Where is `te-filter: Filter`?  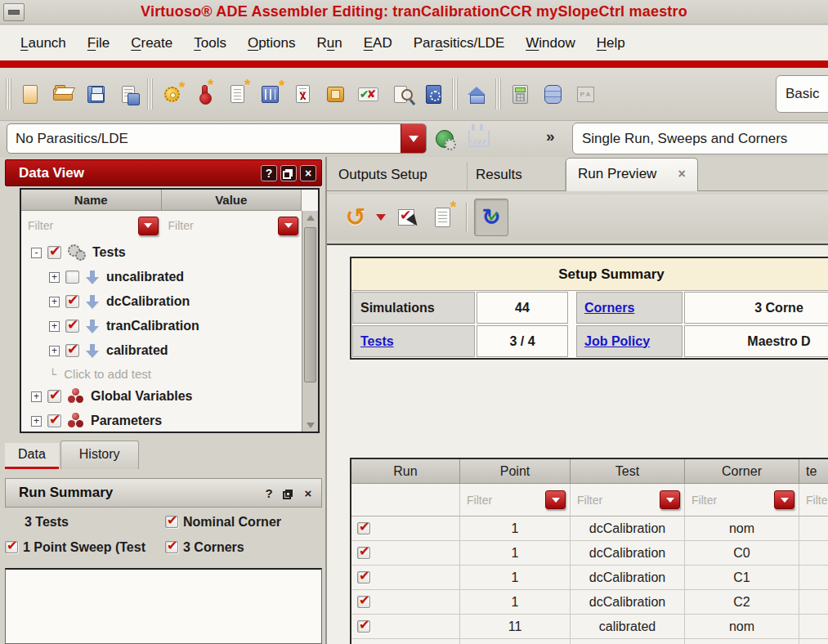
te-filter: Filter is located at coordinates (814, 500).